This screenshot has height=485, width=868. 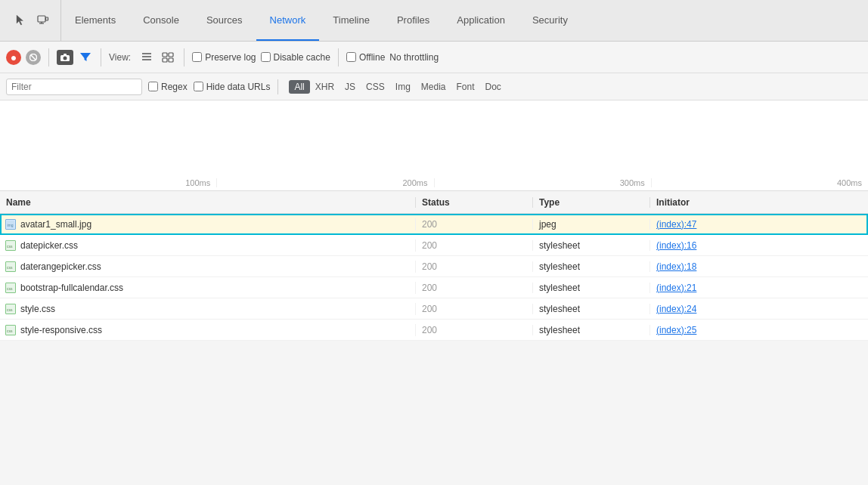 What do you see at coordinates (475, 309) in the screenshot?
I see `row-status-4: 200` at bounding box center [475, 309].